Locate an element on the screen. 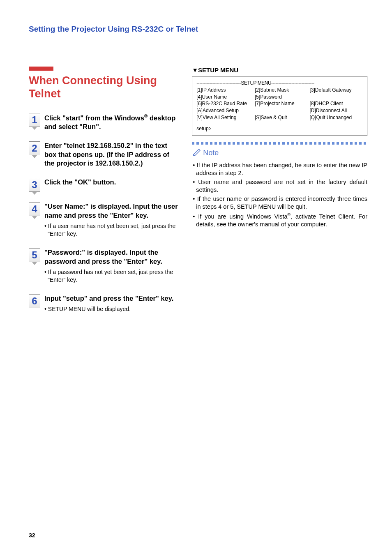  note-item-2: • User name and password are not set in … is located at coordinates (279, 187).